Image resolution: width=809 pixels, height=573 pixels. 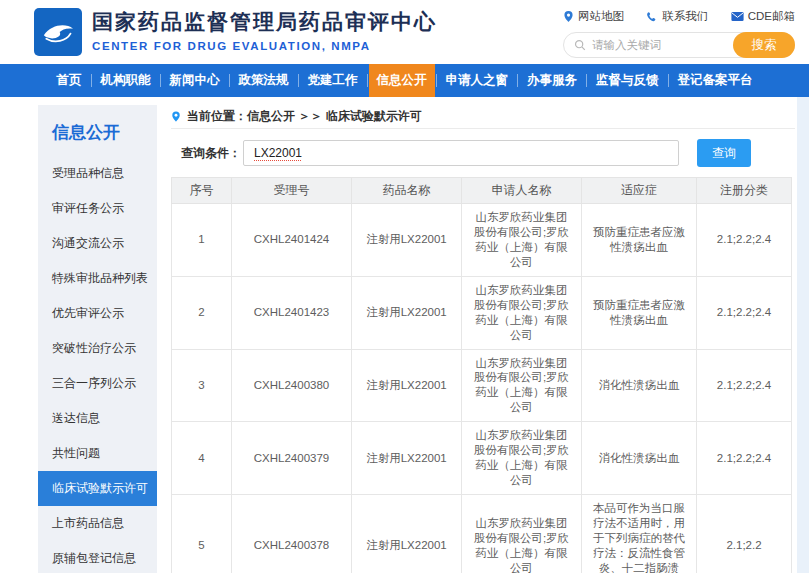 I want to click on nav-org-functions: 机构职能, so click(x=126, y=80).